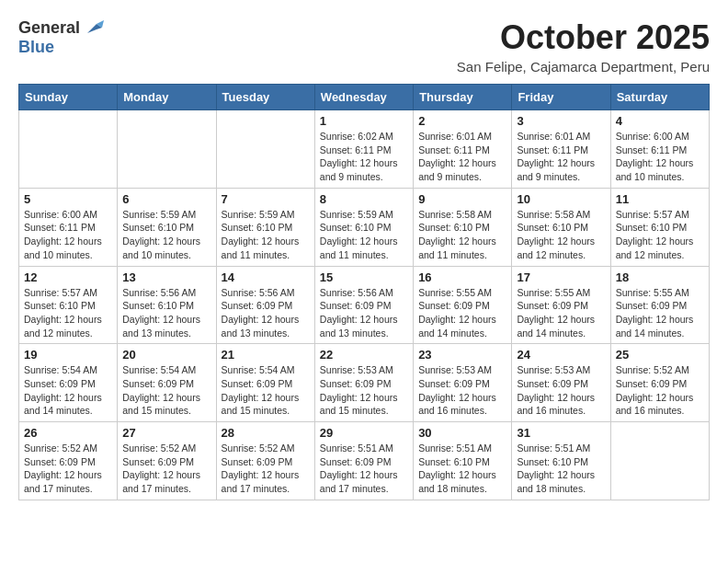  Describe the element at coordinates (364, 383) in the screenshot. I see `calendar-week-row: 19Sunrise: 5:54 AMSunset: 6:09 PMDayligh…` at that location.